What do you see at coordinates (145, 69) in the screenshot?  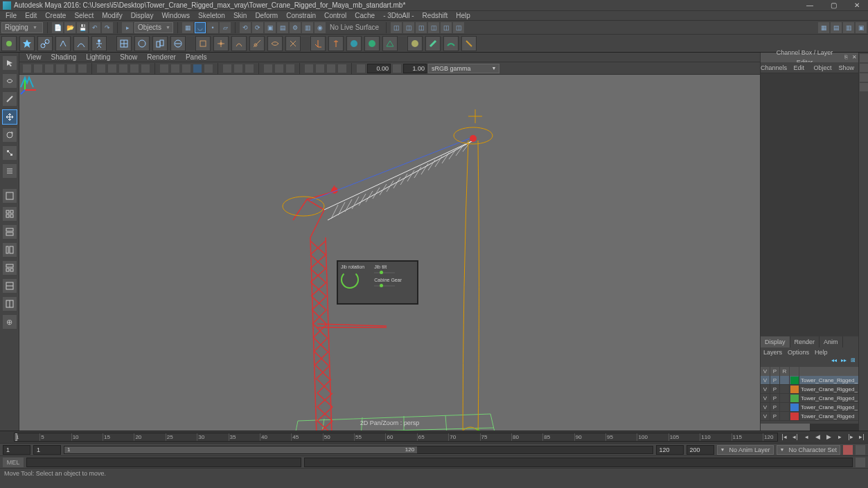 I see `vp-safe-action-icon` at bounding box center [145, 69].